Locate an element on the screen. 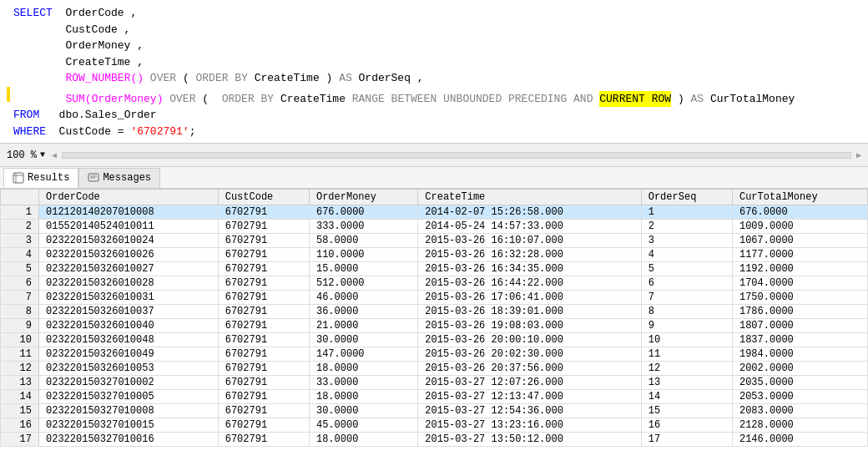  table-cell: 110.0000 is located at coordinates (363, 256).